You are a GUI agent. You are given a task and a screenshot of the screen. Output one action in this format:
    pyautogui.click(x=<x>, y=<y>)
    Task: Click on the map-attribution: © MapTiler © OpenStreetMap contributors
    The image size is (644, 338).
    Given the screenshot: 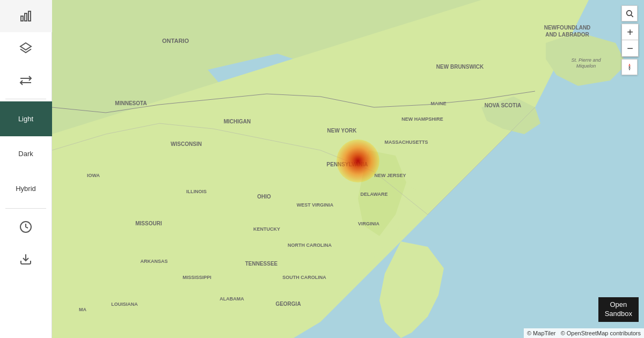 What is the action you would take?
    pyautogui.click(x=584, y=333)
    